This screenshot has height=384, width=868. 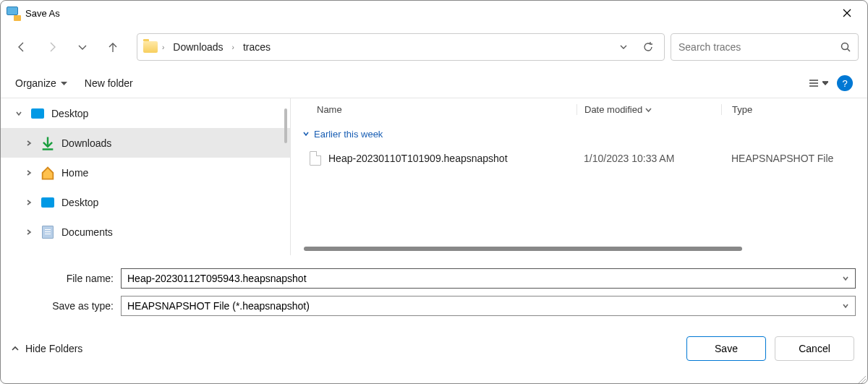 What do you see at coordinates (145, 231) in the screenshot?
I see `sidebar-item-documents: Documents` at bounding box center [145, 231].